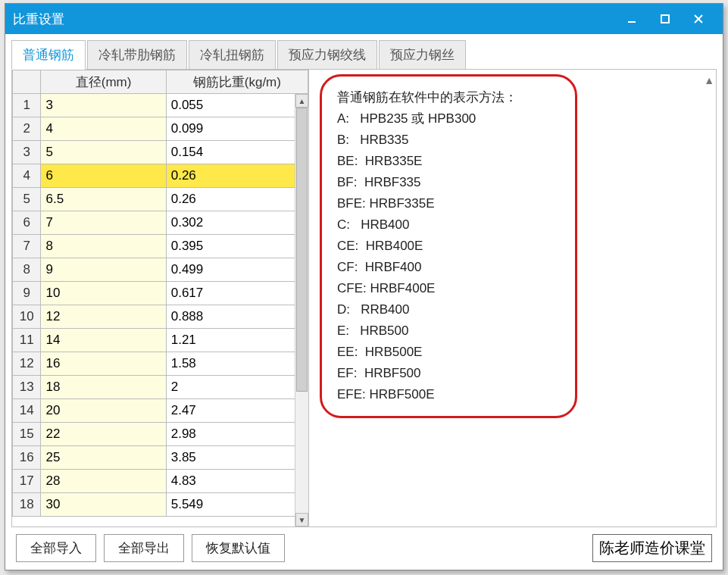 The width and height of the screenshot is (728, 575). Describe the element at coordinates (103, 341) in the screenshot. I see `diameter-cell: 14` at that location.